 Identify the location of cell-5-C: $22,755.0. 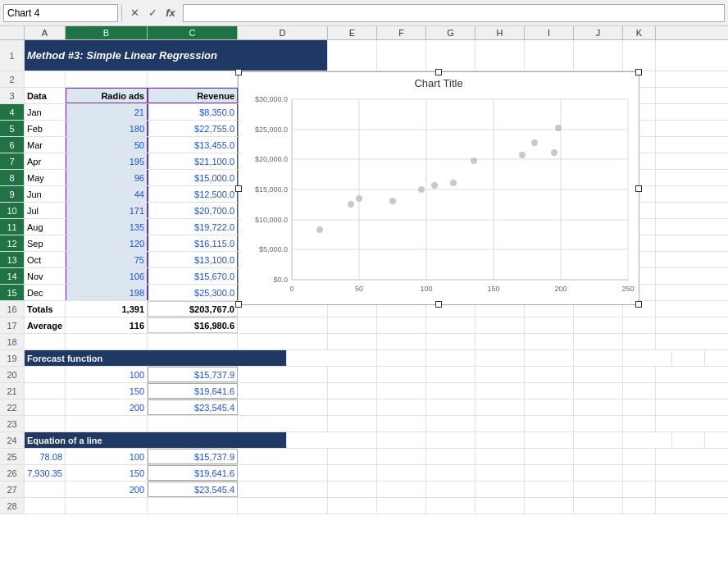
(193, 128).